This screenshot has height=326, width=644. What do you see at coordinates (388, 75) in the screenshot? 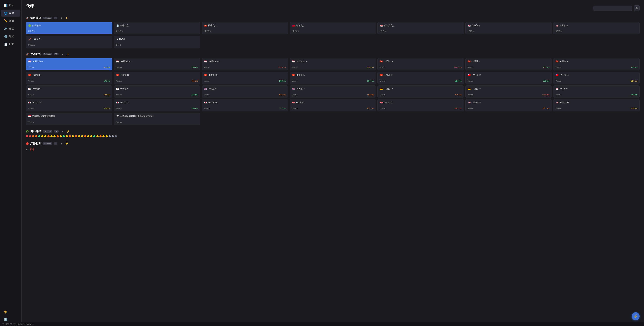
I see `card-name: HK香港 08` at bounding box center [388, 75].